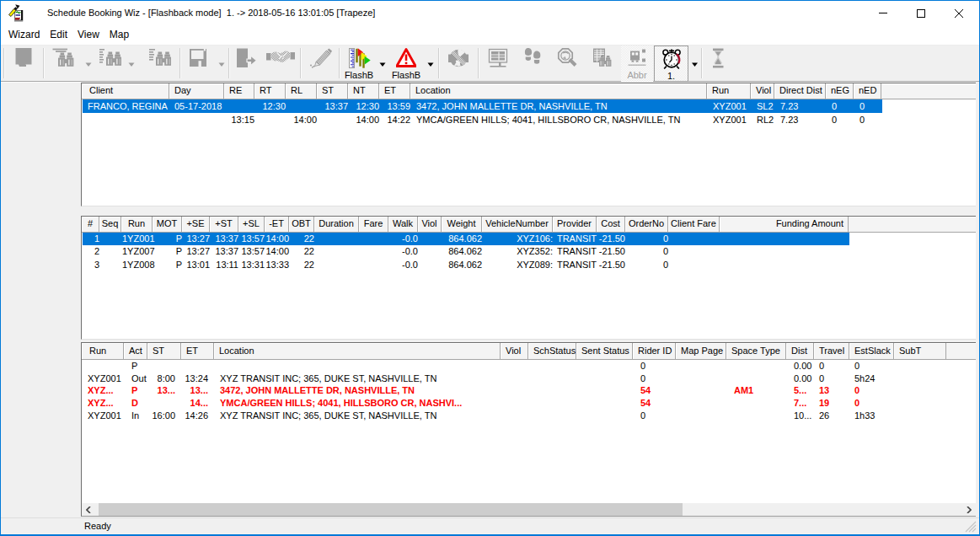  I want to click on scrollbar-thumb, so click(391, 510).